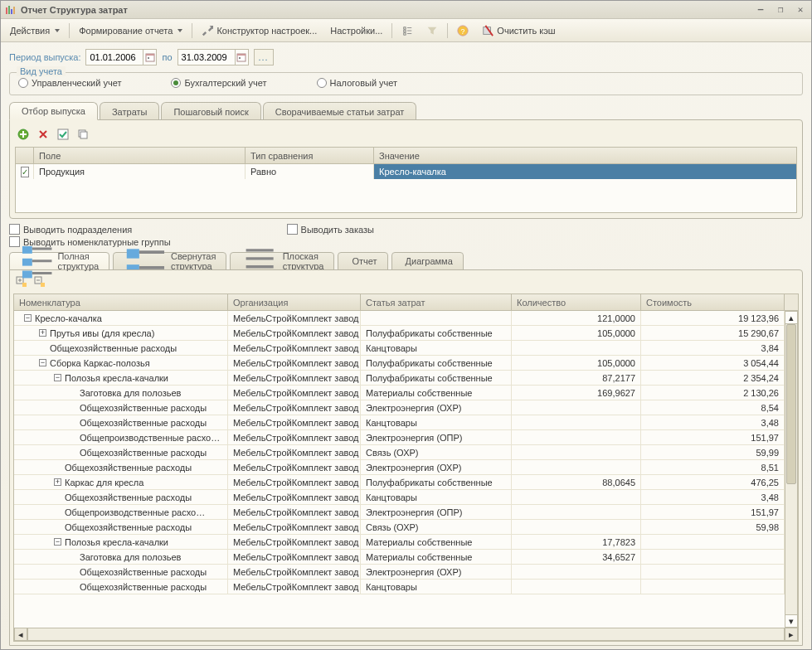  Describe the element at coordinates (780, 10) in the screenshot. I see `restore-button: ❐` at that location.